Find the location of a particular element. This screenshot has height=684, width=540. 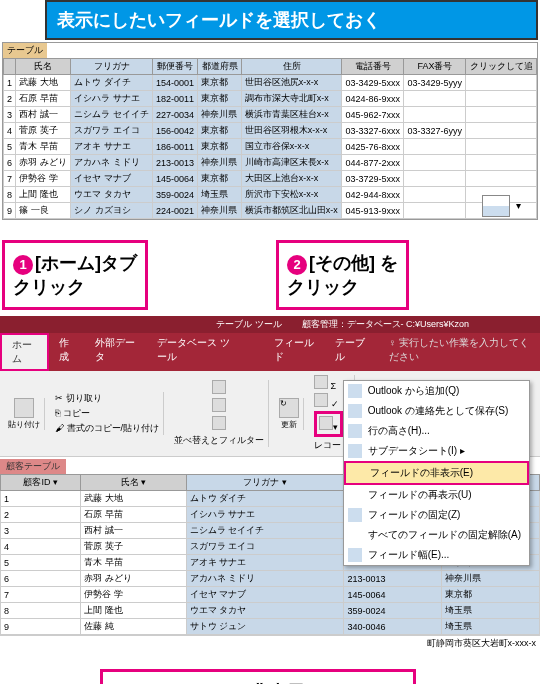

cell: 340-0046 is located at coordinates (393, 627).